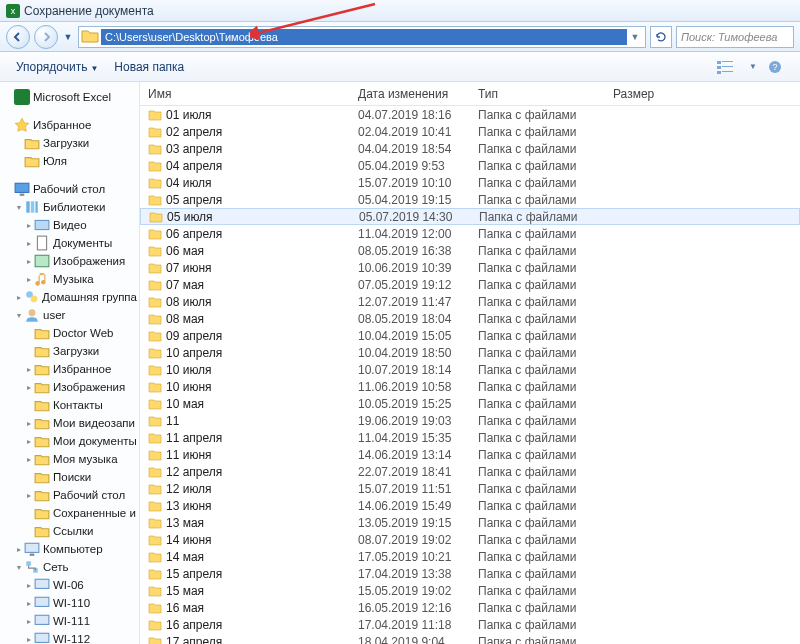 The height and width of the screenshot is (644, 800). What do you see at coordinates (70, 441) in the screenshot?
I see `sidebar-item-mydocs: ▸Мои документы` at bounding box center [70, 441].